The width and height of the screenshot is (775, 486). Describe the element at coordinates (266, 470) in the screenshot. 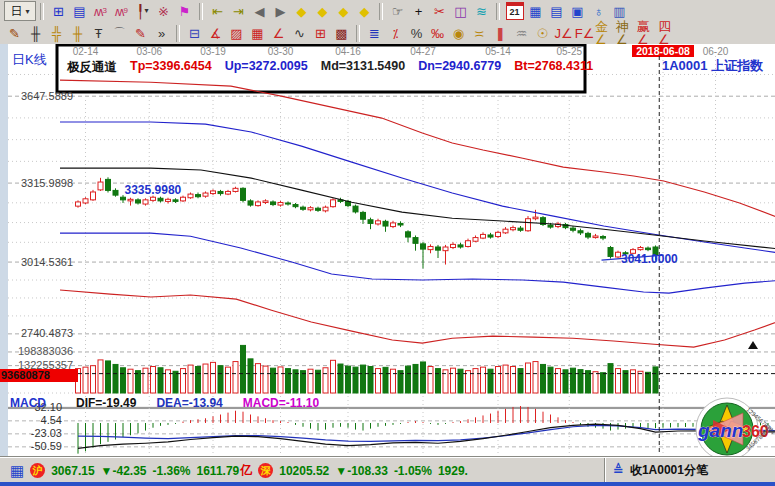

I see `sz-market-badge: 深` at that location.